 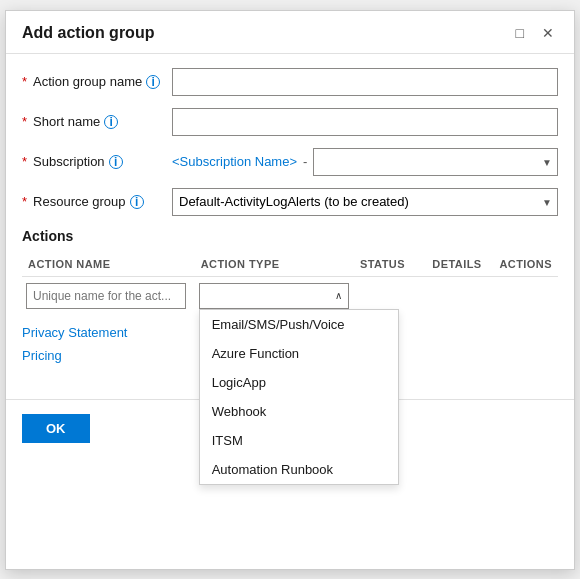 I want to click on dropdown-item-itsm: ITSM, so click(x=299, y=440).